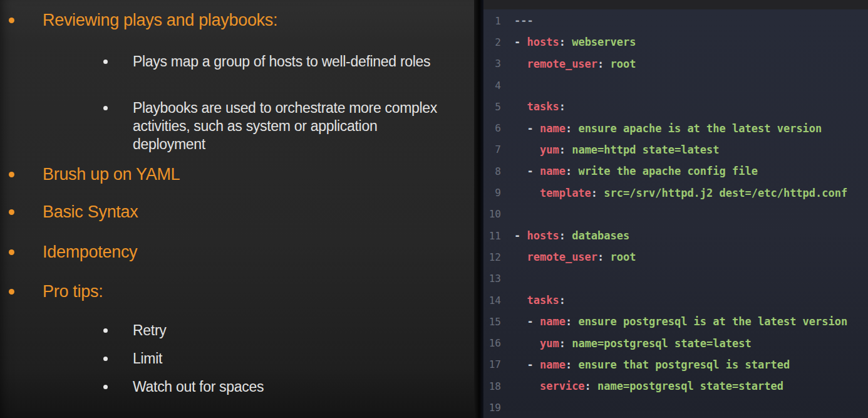 This screenshot has width=868, height=418. Describe the element at coordinates (73, 292) in the screenshot. I see `bullet-label: Pro tips:` at that location.